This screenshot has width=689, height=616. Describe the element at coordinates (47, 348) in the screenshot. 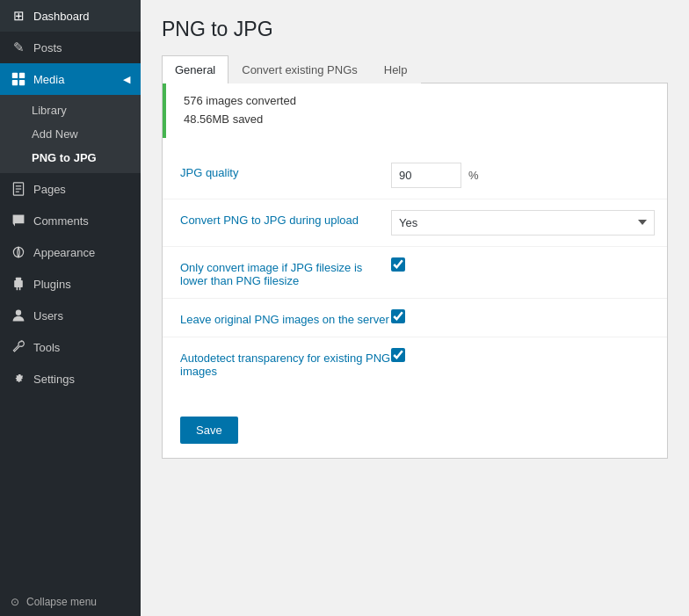

I see `sidebar-item-label: Tools` at that location.